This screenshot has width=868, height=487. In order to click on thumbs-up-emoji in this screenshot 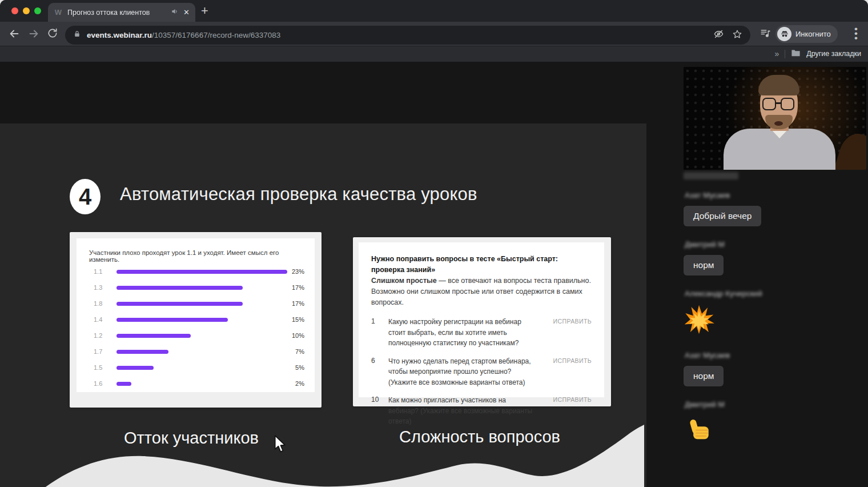, I will do `click(698, 429)`.